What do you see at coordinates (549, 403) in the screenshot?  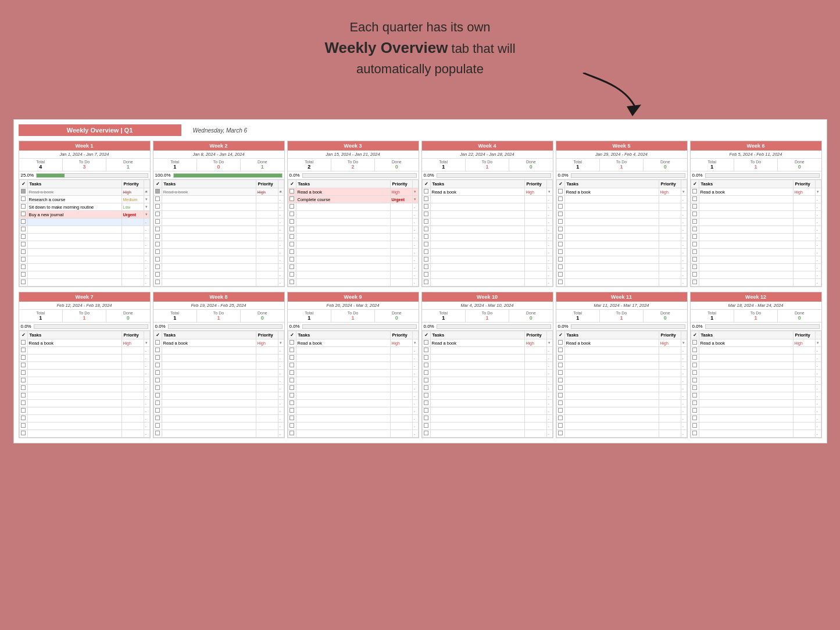 I see `dropdown-cell-10-8: -` at bounding box center [549, 403].